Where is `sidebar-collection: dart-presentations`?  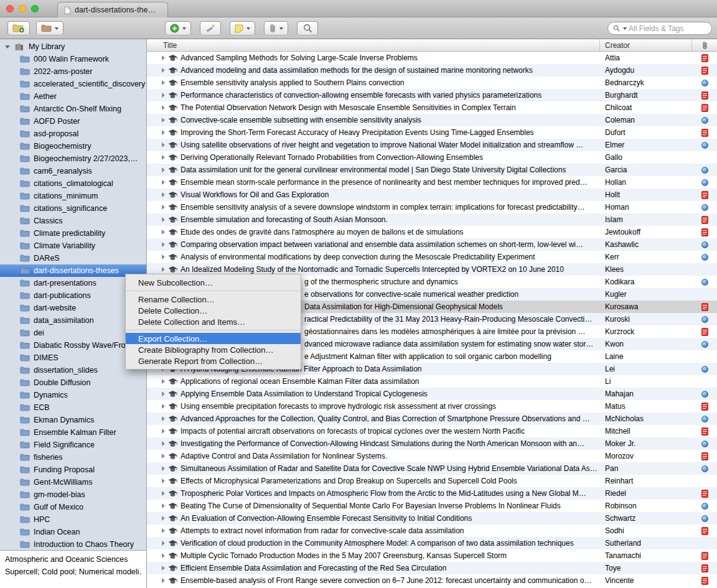 sidebar-collection: dart-presentations is located at coordinates (73, 283).